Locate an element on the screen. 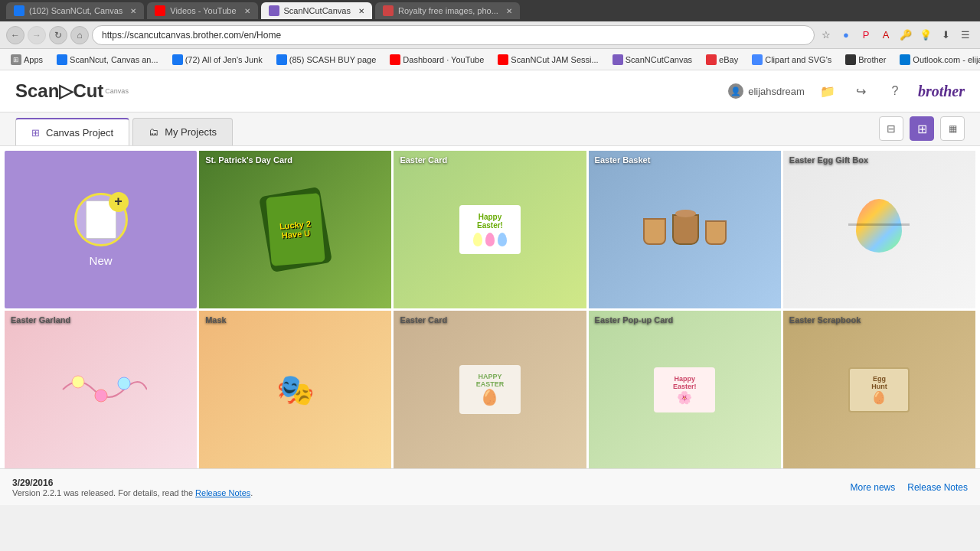 This screenshot has height=551, width=980. logo-arrow-icon: ▷ is located at coordinates (66, 91).